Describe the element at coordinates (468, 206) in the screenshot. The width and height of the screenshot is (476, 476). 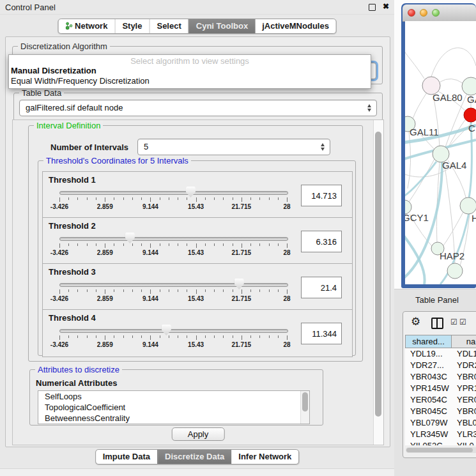
I see `network-node-h` at that location.